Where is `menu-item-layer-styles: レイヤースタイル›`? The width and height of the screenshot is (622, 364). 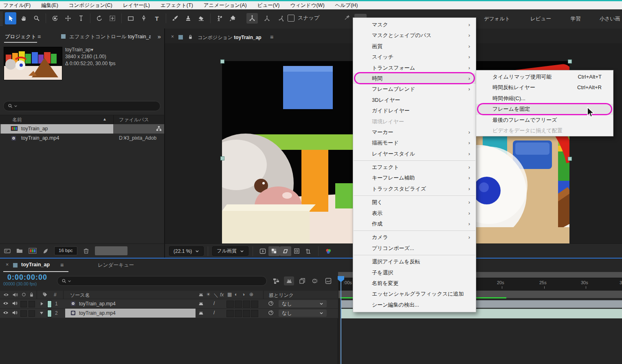 menu-item-layer-styles: レイヤースタイル› is located at coordinates (415, 154).